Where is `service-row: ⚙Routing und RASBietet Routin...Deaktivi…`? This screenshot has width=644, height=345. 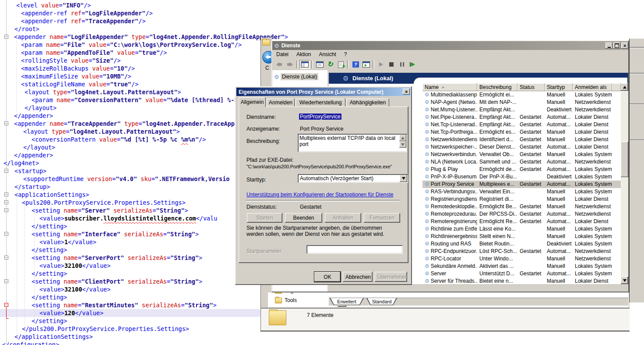
service-row: ⚙Routing und RASBietet Routin...Deaktivi… is located at coordinates (522, 244).